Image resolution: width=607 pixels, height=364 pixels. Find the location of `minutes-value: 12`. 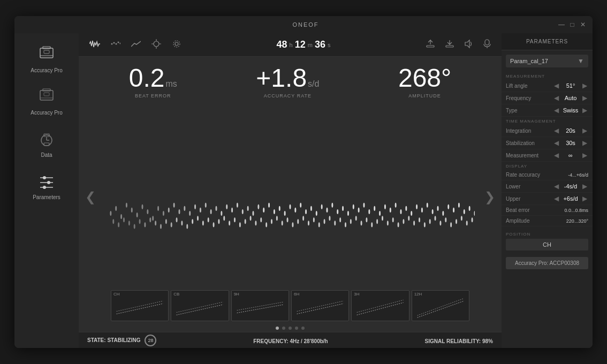

minutes-value: 12 is located at coordinates (300, 45).